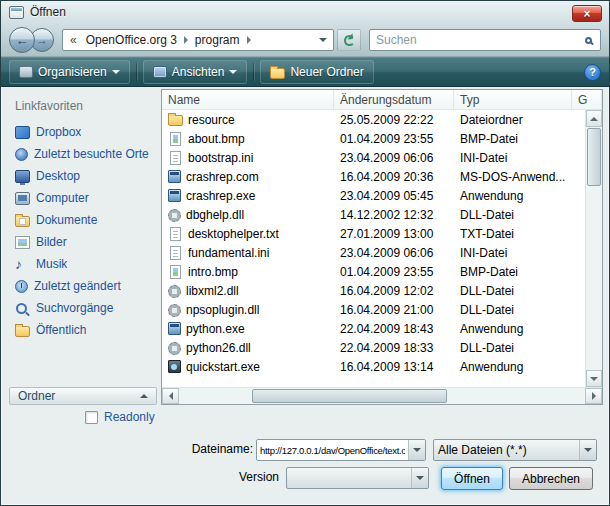 Image resolution: width=610 pixels, height=506 pixels. Describe the element at coordinates (85, 264) in the screenshot. I see `sidebar-item-musik: Musik` at that location.